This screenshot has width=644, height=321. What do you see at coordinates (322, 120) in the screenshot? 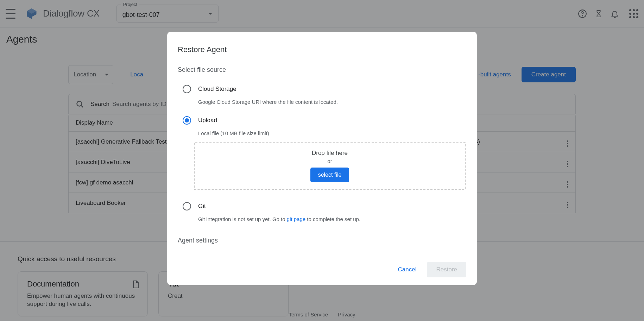
I see `radio-upload: Upload` at bounding box center [322, 120].